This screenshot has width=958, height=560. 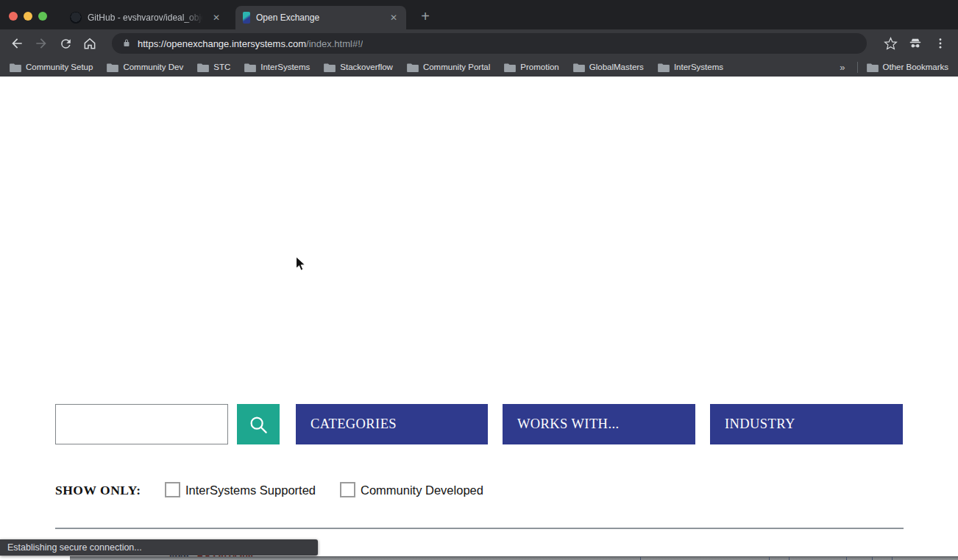 I want to click on address-bar: https://openexchange.intersystems.com/in…, so click(x=489, y=43).